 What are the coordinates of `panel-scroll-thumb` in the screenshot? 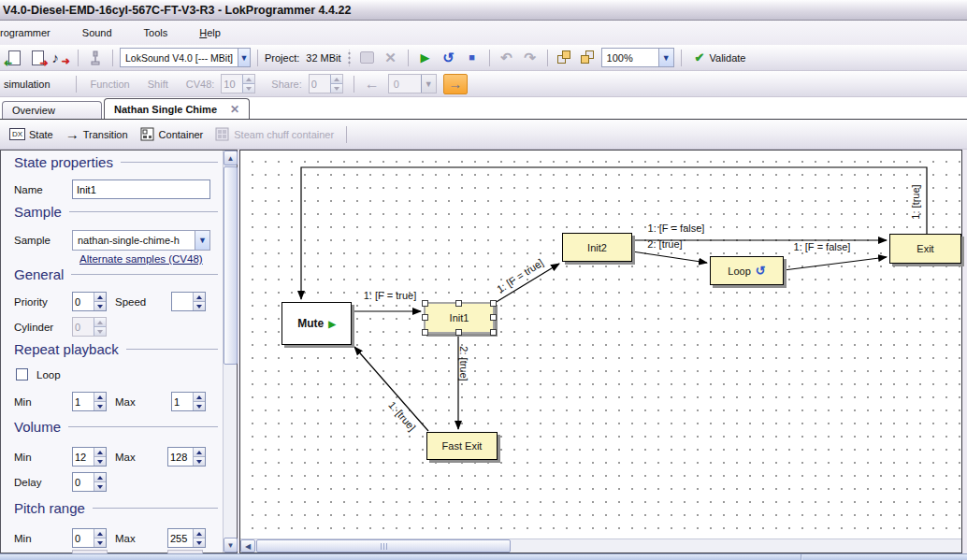 It's located at (230, 266).